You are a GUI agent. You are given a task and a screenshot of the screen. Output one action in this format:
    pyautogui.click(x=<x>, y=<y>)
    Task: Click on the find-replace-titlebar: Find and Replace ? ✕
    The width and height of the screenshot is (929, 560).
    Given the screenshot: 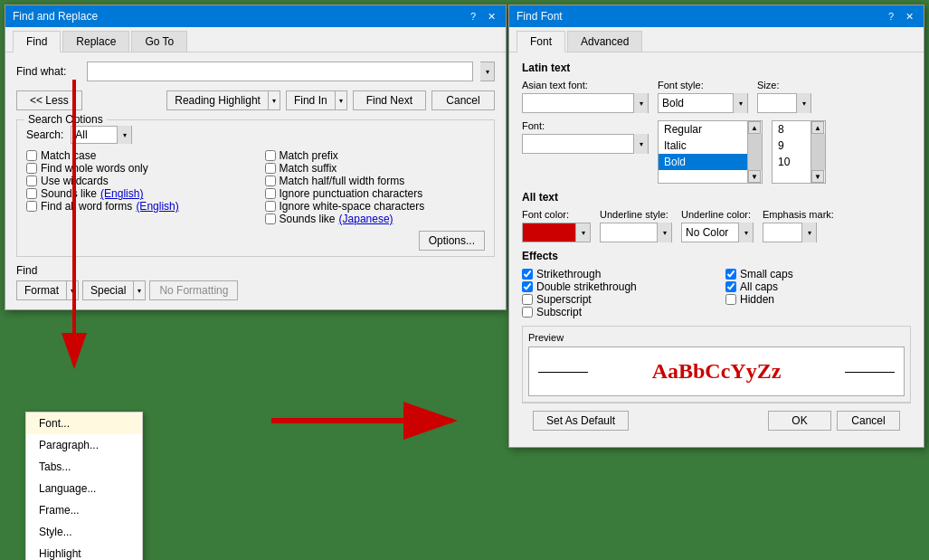 What is the action you would take?
    pyautogui.click(x=255, y=16)
    